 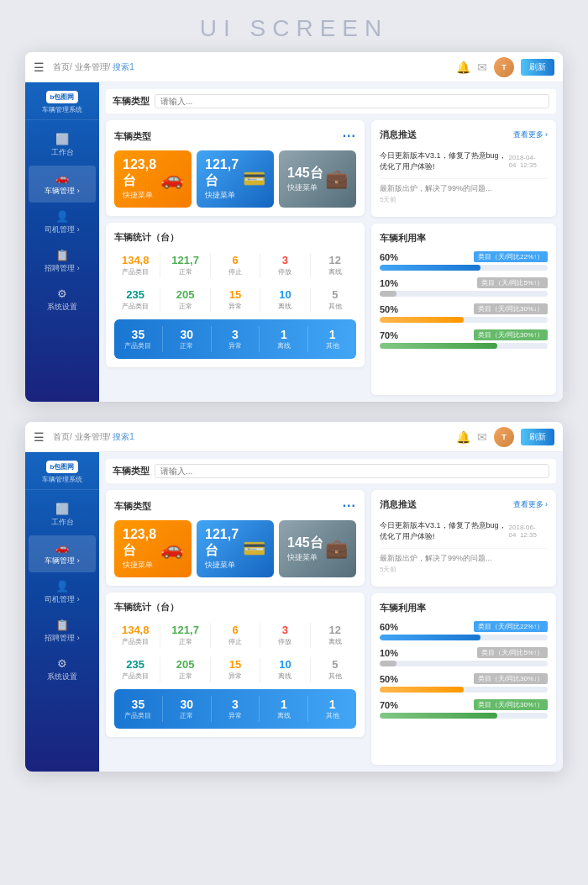 I want to click on blue-stat-2: 30 正常, so click(x=187, y=340).